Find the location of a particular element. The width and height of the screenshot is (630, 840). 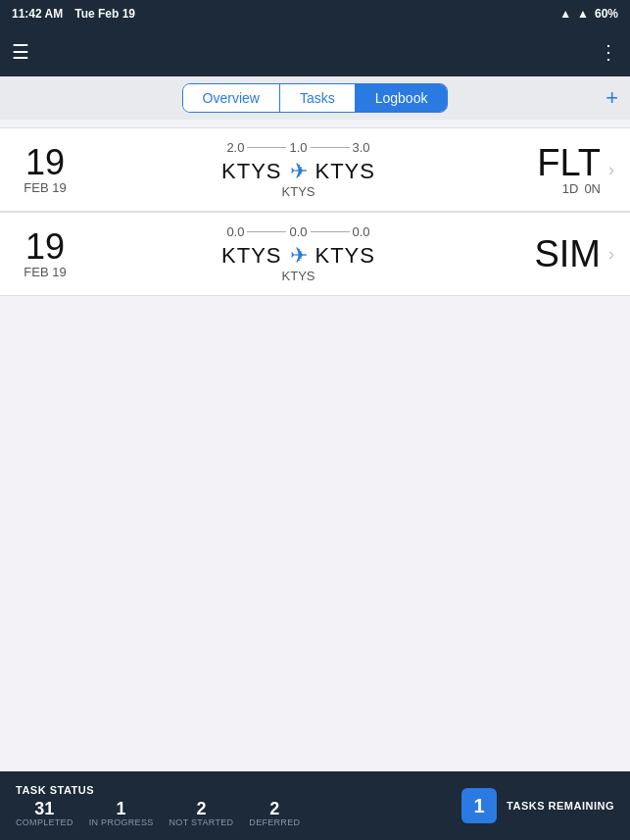

log-entry-2: 19 FEB 19 0.0 0.0 0.0 KTYS ✈ KTYS KTYS S… is located at coordinates (315, 254).